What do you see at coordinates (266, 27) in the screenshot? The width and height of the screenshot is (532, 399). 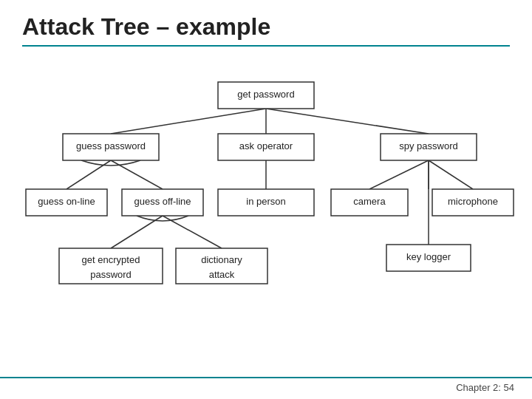 I see `page-title: Attack Tree – example` at bounding box center [266, 27].